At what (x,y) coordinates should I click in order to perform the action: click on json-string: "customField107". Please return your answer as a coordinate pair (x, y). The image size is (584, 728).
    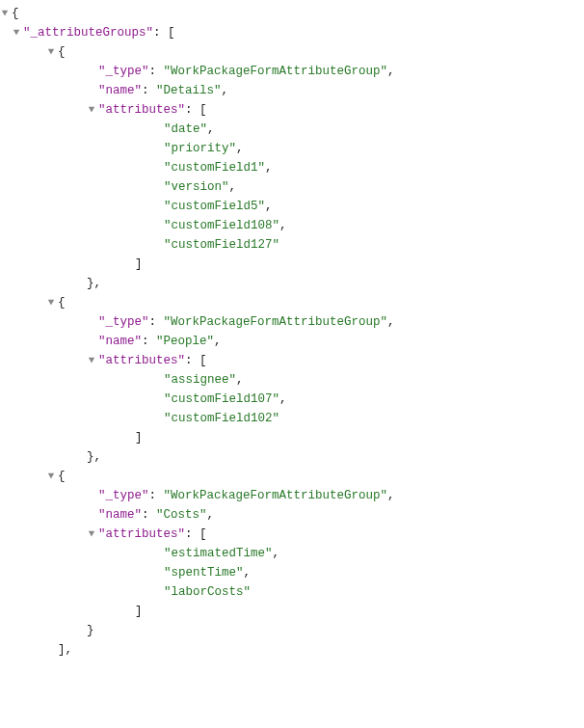
    Looking at the image, I should click on (222, 399).